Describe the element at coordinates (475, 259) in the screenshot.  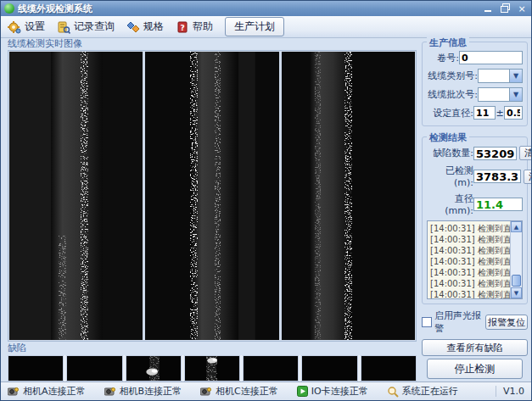
I see `detection-log: [14:00:31] 检测到直径不合格 [14:00:31] 检测到直径不合格 …` at that location.